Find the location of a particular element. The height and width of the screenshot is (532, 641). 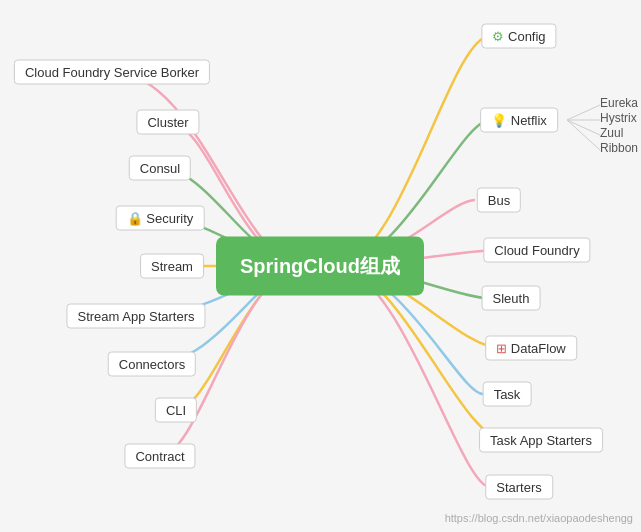

netflix-node: 💡 Netflix is located at coordinates (519, 120).